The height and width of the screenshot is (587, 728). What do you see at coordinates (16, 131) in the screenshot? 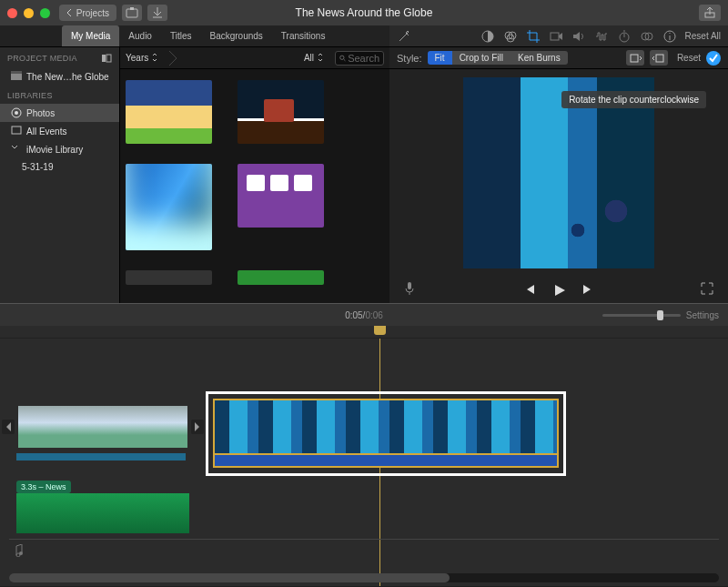
I see `events-icon` at bounding box center [16, 131].